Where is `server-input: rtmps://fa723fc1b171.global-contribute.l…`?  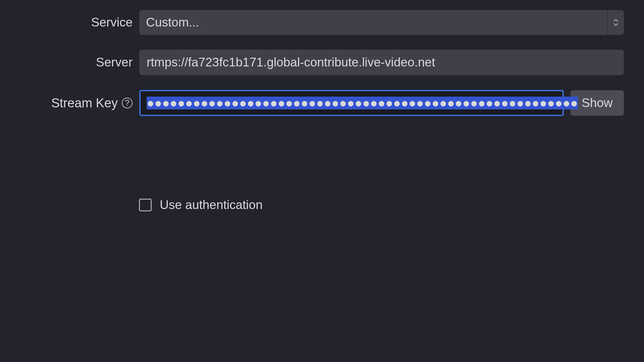
server-input: rtmps://fa723fc1b171.global-contribute.l… is located at coordinates (382, 62).